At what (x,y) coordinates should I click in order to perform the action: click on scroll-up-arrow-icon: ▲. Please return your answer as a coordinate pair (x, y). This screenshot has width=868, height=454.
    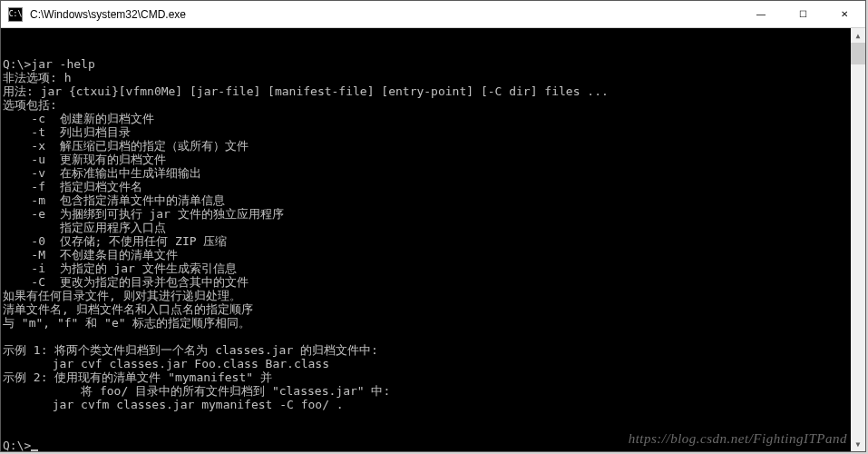
    Looking at the image, I should click on (858, 35).